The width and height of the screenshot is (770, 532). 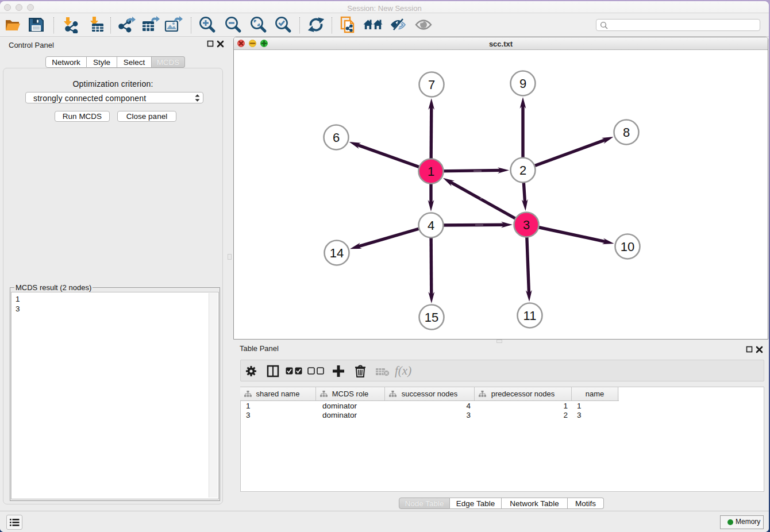 What do you see at coordinates (523, 170) in the screenshot?
I see `svg-text: 2` at bounding box center [523, 170].